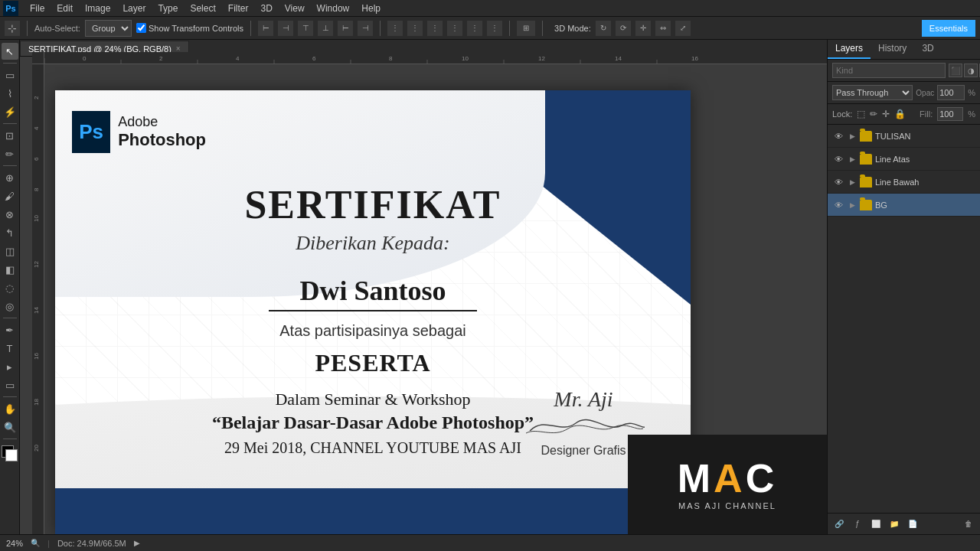 The height and width of the screenshot is (551, 980). What do you see at coordinates (643, 28) in the screenshot?
I see `3d-pan-btn: ✛` at bounding box center [643, 28].